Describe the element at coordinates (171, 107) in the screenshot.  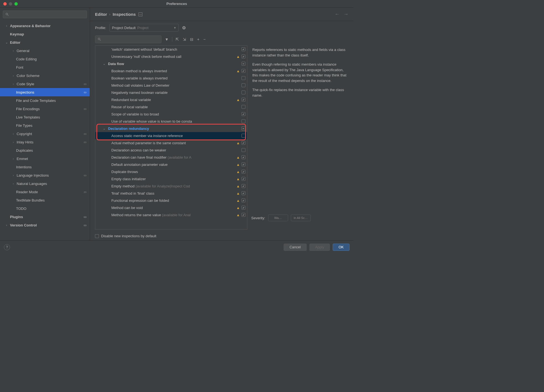
I see `inspection-item: Reuse of local variable` at that location.